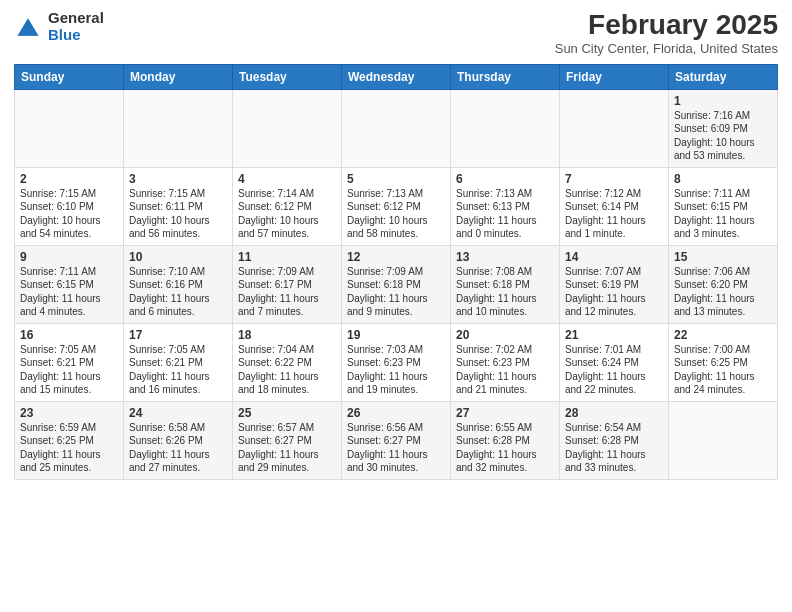  What do you see at coordinates (396, 128) in the screenshot?
I see `calendar-week-row: 1Sunrise: 7:16 AM Sunset: 6:09 PM Daylig…` at bounding box center [396, 128].